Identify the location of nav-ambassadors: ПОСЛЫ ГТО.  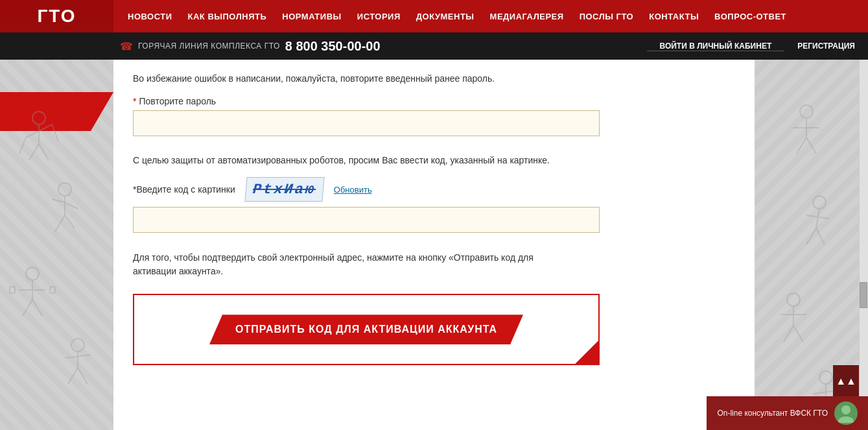
(607, 17).